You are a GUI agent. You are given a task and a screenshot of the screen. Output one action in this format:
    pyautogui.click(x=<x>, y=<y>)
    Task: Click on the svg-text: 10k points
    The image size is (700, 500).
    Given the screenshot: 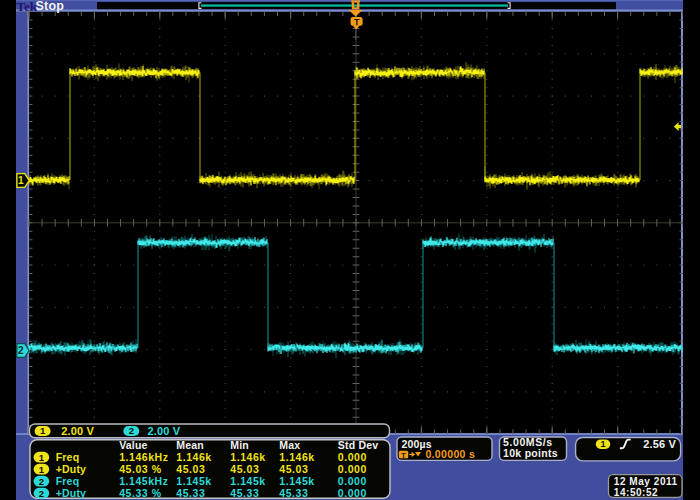 What is the action you would take?
    pyautogui.click(x=530, y=453)
    